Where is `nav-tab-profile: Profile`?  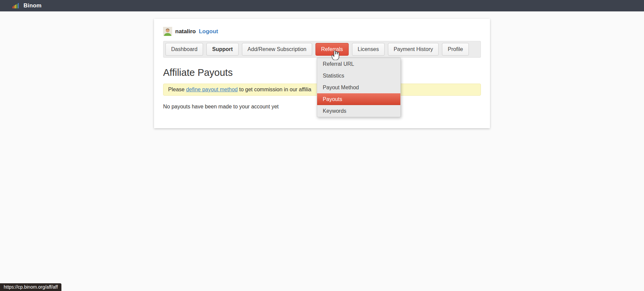 nav-tab-profile: Profile is located at coordinates (455, 49).